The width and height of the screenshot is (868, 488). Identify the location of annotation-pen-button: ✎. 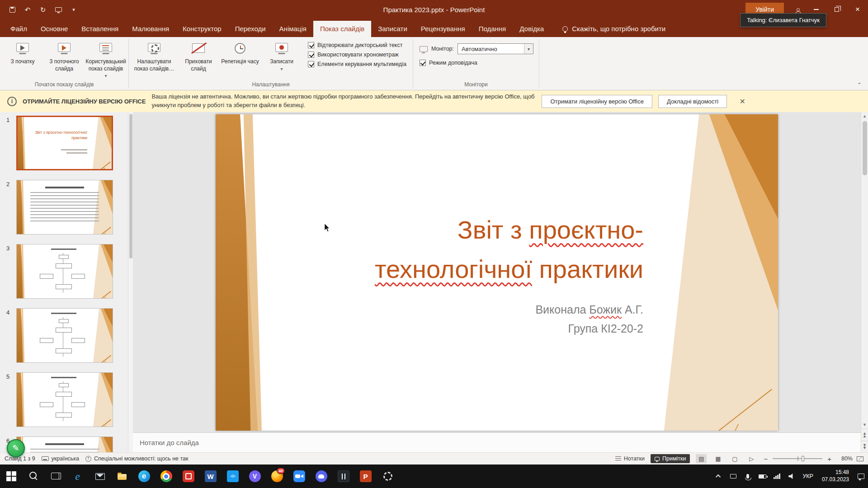
(16, 448).